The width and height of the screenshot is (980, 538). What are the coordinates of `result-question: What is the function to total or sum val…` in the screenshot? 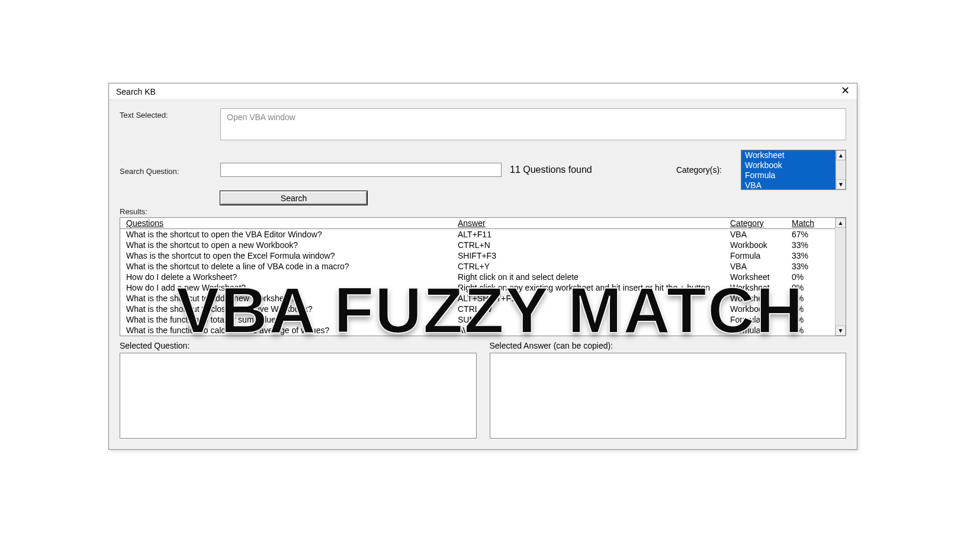 It's located at (292, 320).